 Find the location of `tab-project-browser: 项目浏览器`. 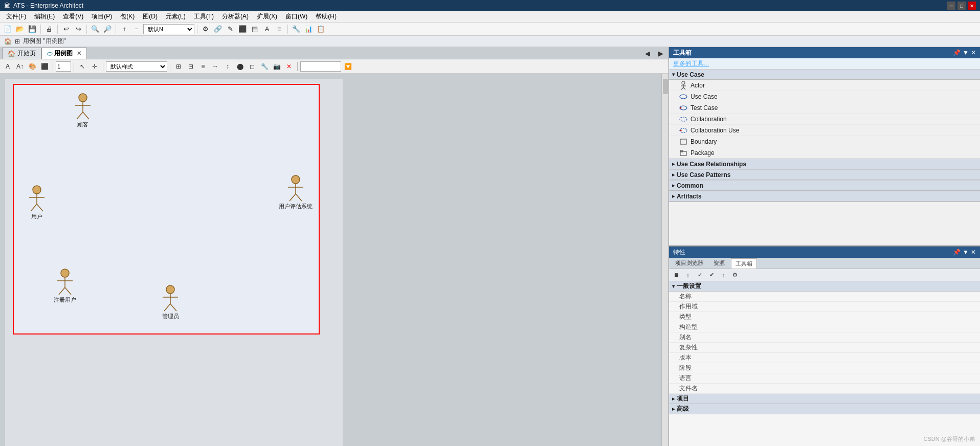

tab-project-browser: 项目浏览器 is located at coordinates (689, 263).